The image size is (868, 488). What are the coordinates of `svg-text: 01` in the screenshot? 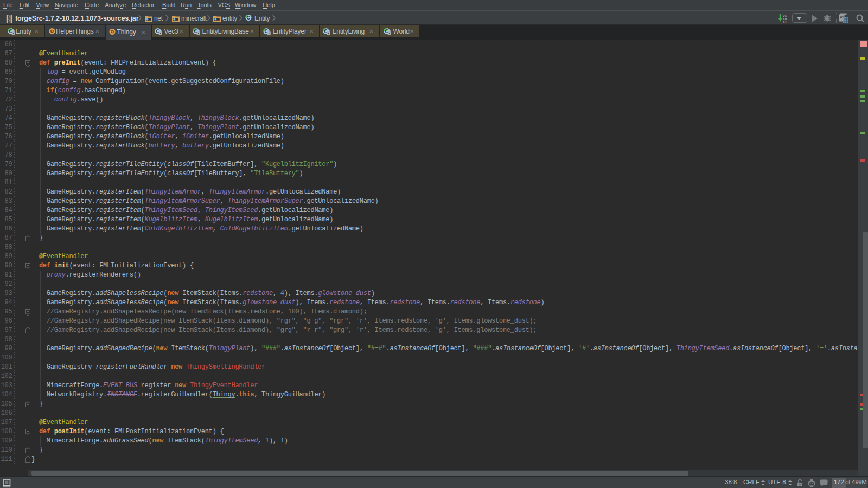 It's located at (785, 22).